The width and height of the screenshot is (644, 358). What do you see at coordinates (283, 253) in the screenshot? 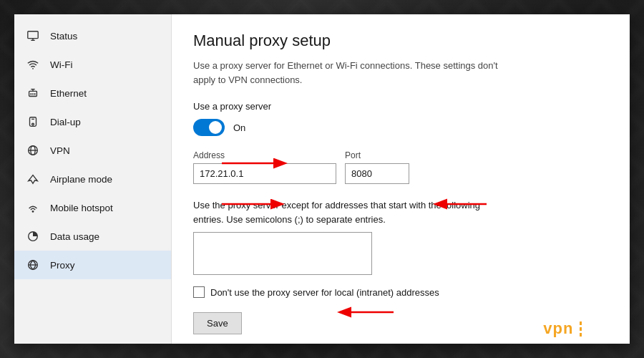
I see `exceptions-textarea` at bounding box center [283, 253].